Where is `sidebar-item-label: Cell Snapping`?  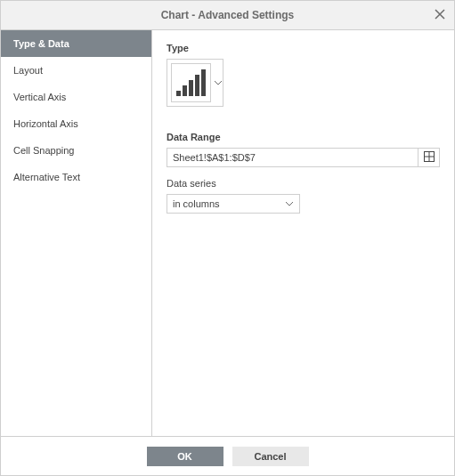
sidebar-item-label: Cell Snapping is located at coordinates (45, 150).